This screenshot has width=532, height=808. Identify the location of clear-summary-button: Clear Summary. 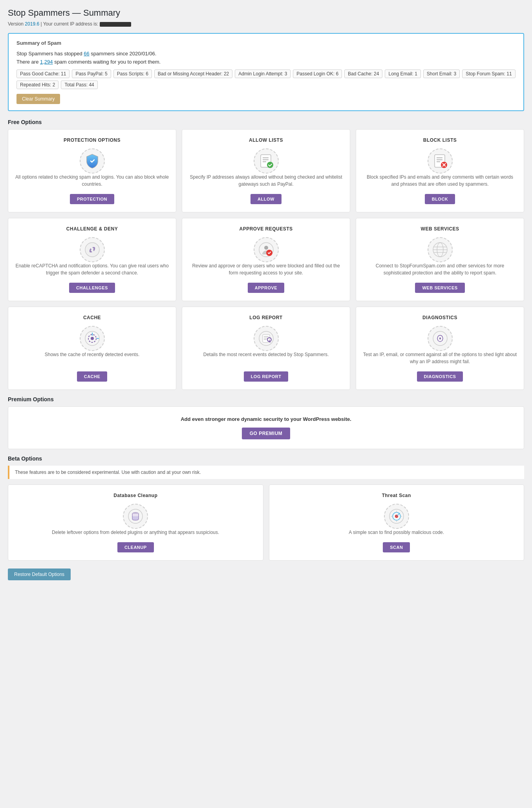
(38, 99).